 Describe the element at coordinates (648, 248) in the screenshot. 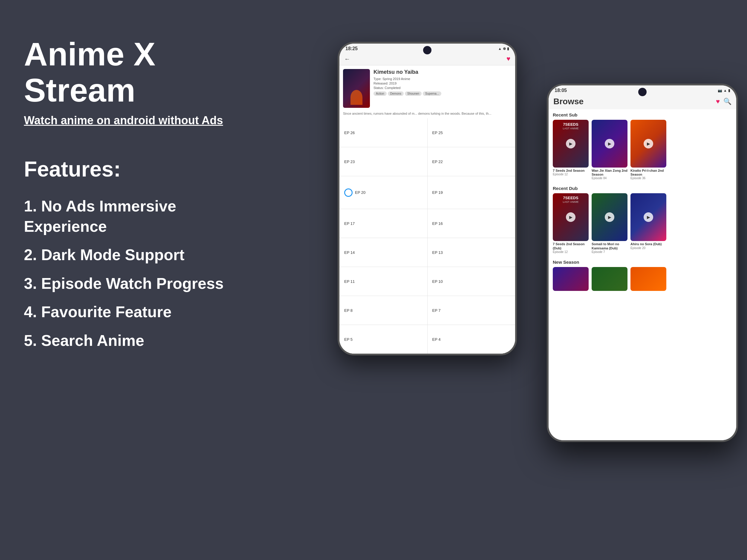

I see `dub-card-3-ep: Episode 20` at that location.